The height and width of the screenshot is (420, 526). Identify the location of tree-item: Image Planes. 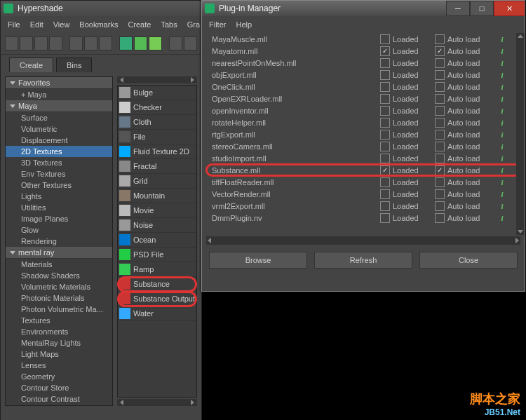
(59, 219).